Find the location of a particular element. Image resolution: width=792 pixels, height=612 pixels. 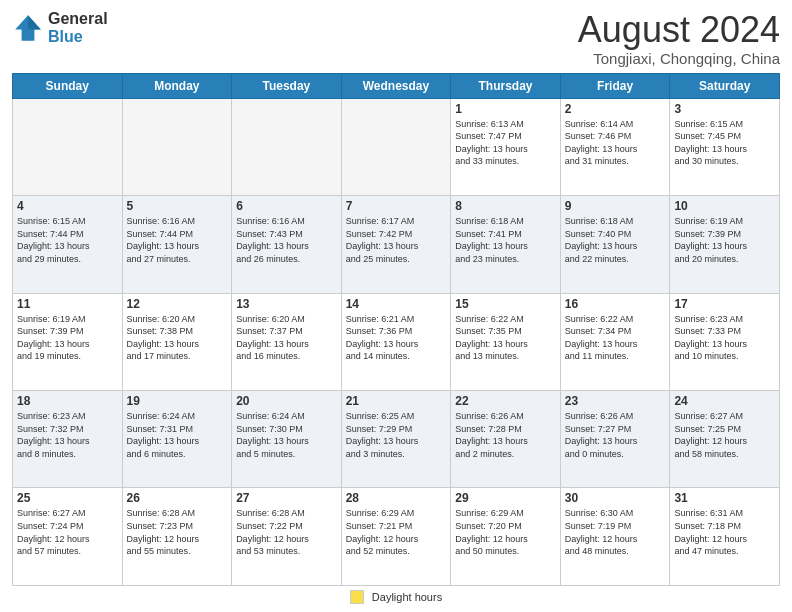

day-info: Sunrise: 6:25 AM Sunset: 7:29 PM Dayligh… is located at coordinates (396, 435).